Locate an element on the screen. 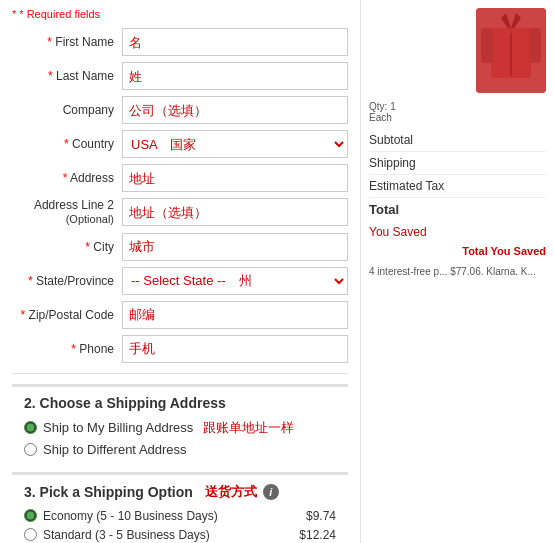 The image size is (554, 543). you-saved-label: You Saved is located at coordinates (398, 232).